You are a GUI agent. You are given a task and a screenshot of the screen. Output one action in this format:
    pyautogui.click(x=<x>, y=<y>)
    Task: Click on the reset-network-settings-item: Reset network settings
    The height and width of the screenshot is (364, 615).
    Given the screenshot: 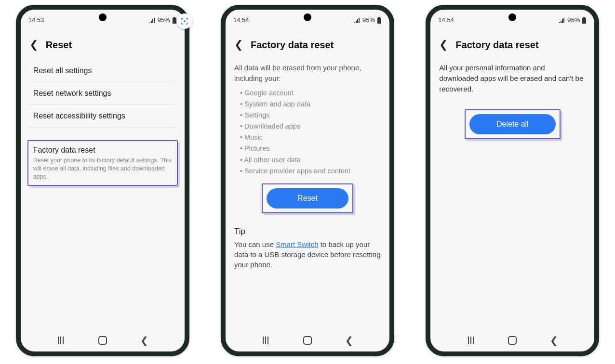 What is the action you would take?
    pyautogui.click(x=103, y=93)
    